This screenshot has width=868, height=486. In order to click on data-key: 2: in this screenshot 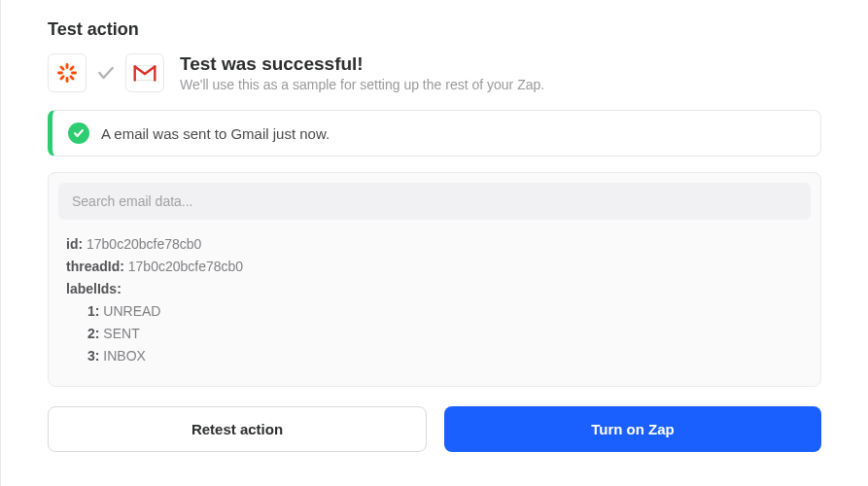, I will do `click(93, 333)`.